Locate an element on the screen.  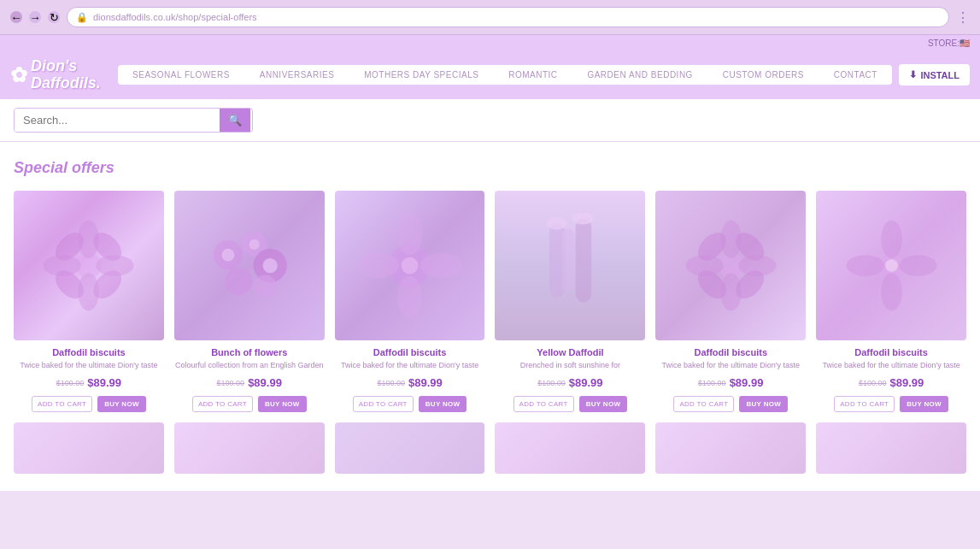
product-card-2: Daffodil biscuits Twice baked for the ul… is located at coordinates (410, 302).